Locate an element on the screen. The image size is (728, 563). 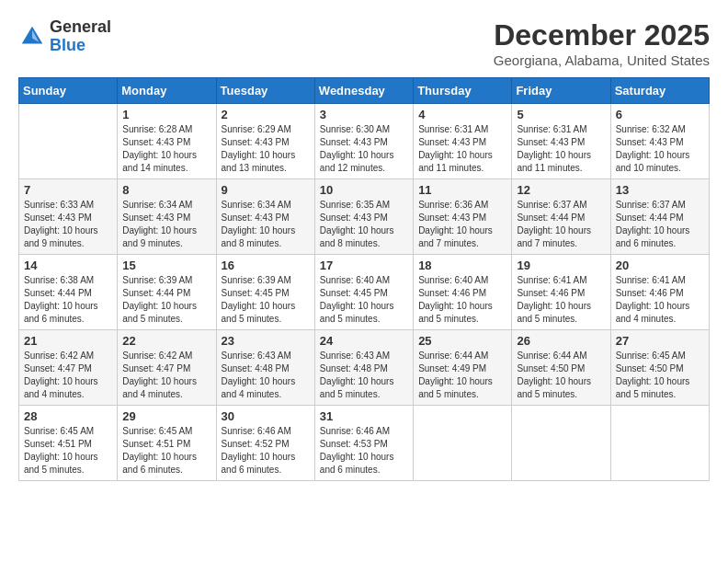
day-number: 22 is located at coordinates (166, 340).